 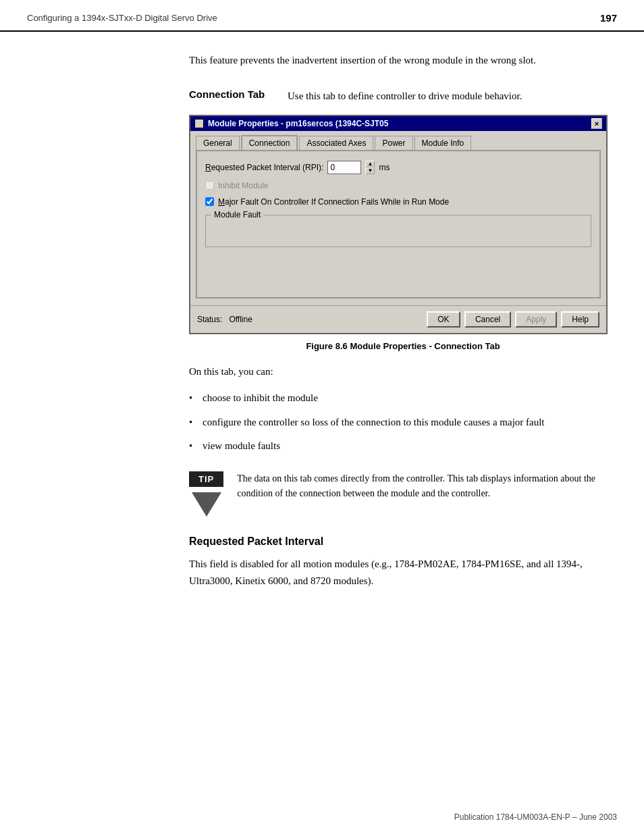 I want to click on spin-down: ▼, so click(x=370, y=171).